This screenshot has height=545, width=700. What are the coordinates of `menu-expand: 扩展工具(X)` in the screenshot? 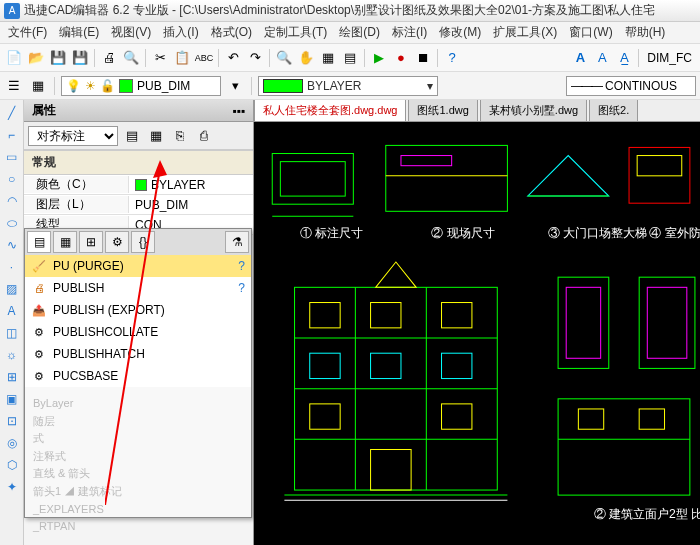 It's located at (525, 32).